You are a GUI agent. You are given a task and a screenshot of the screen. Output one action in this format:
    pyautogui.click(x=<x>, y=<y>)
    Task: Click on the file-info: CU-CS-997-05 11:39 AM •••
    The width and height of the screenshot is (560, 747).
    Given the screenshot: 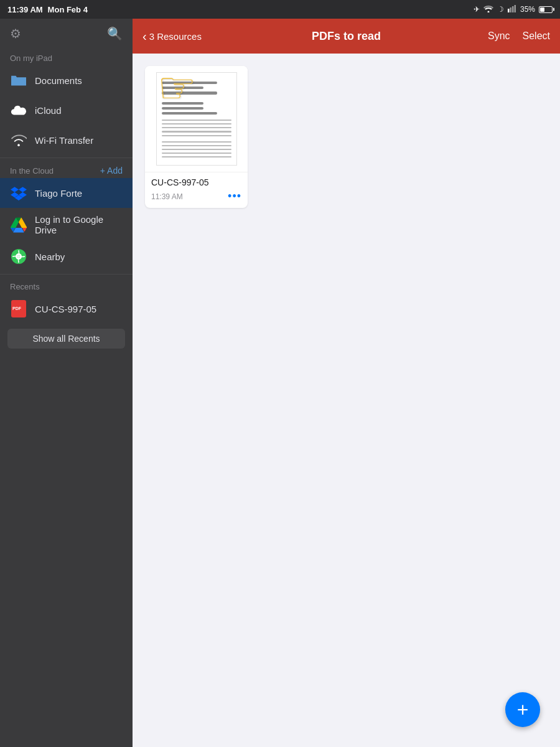 What is the action you would take?
    pyautogui.click(x=197, y=190)
    